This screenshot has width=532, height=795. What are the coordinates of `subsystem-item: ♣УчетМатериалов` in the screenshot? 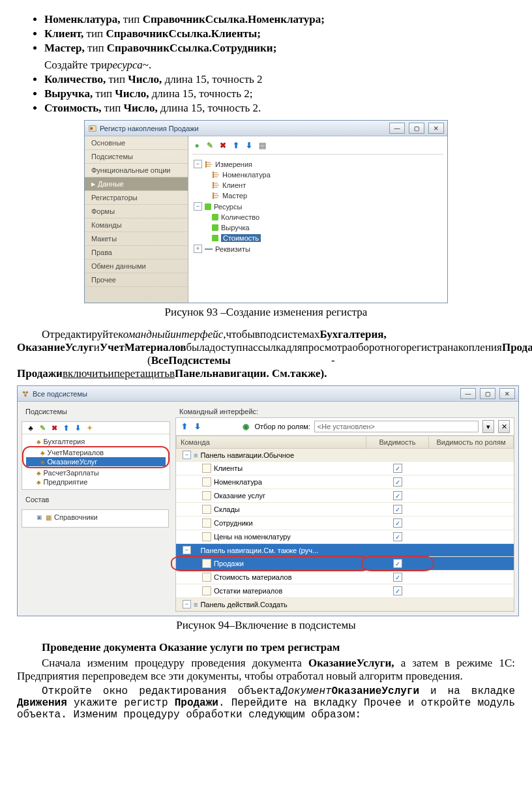 It's located at (96, 453).